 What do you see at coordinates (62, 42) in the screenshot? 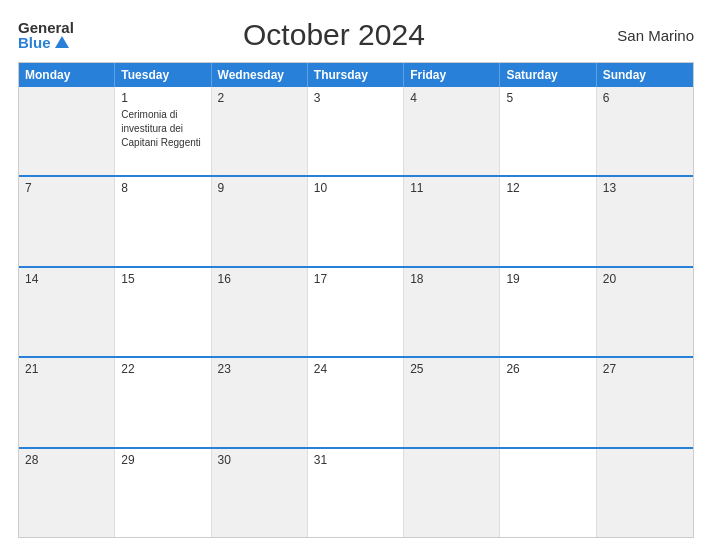
I see `logo-triangle-icon` at bounding box center [62, 42].